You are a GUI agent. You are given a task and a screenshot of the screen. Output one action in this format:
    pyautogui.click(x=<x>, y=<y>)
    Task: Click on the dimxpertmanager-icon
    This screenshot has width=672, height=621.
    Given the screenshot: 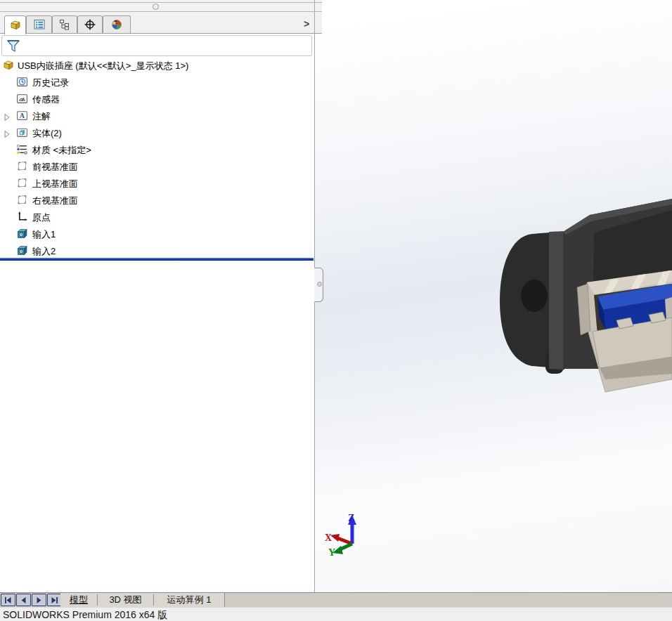 What is the action you would take?
    pyautogui.click(x=90, y=25)
    